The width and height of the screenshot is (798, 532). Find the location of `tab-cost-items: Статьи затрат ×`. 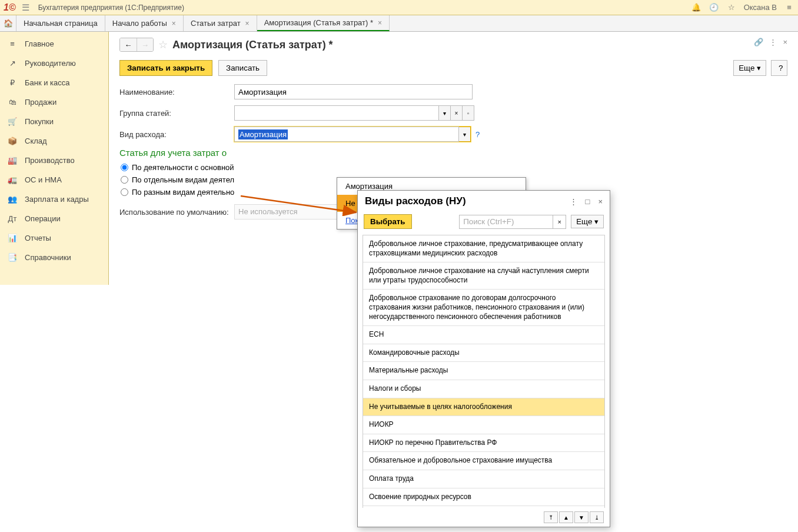

tab-cost-items: Статьи затрат × is located at coordinates (220, 24).